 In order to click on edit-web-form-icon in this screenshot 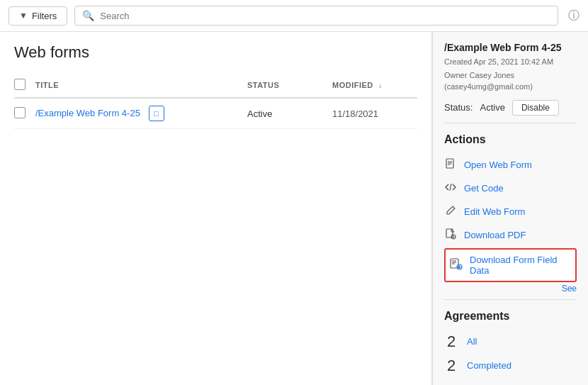, I will do `click(451, 211)`.